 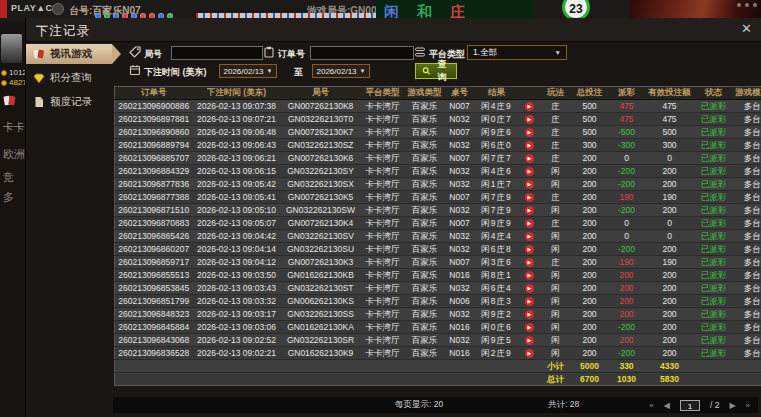 I want to click on lobby-tab-multi: 多, so click(x=14, y=198).